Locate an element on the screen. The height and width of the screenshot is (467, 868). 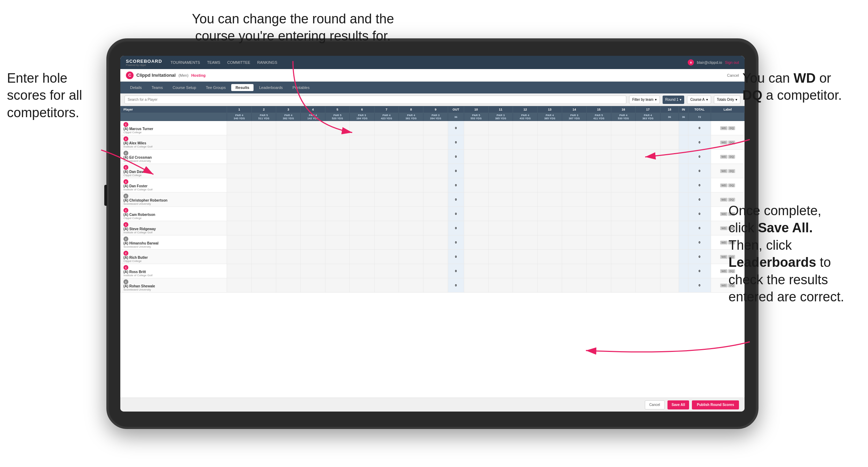
round-selector: Round 1 ▾ is located at coordinates (674, 100).